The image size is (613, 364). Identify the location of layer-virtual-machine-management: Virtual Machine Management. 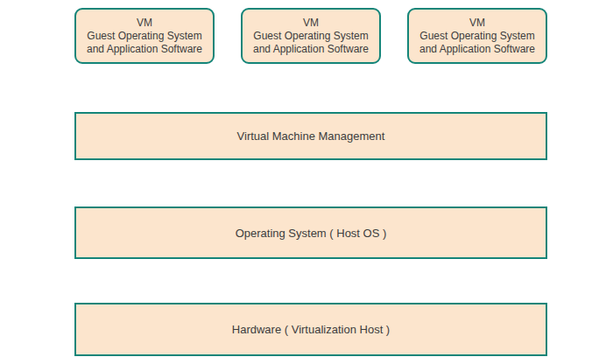
(311, 136).